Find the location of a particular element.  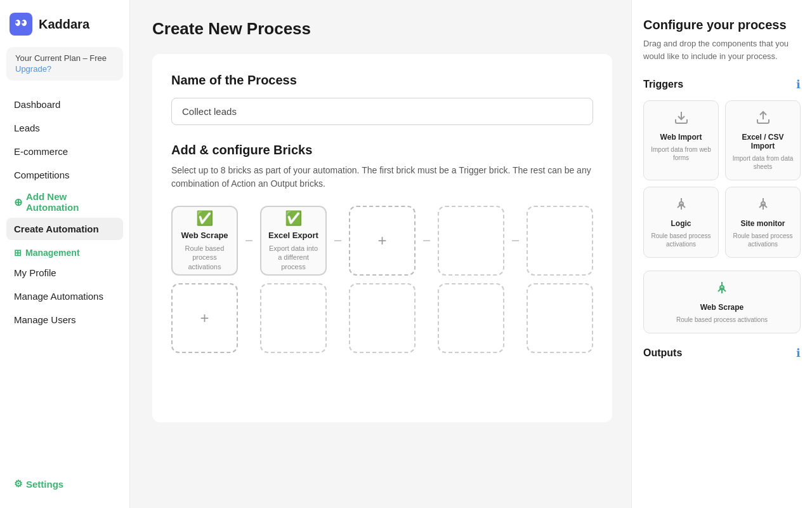

upload-icon is located at coordinates (763, 119).